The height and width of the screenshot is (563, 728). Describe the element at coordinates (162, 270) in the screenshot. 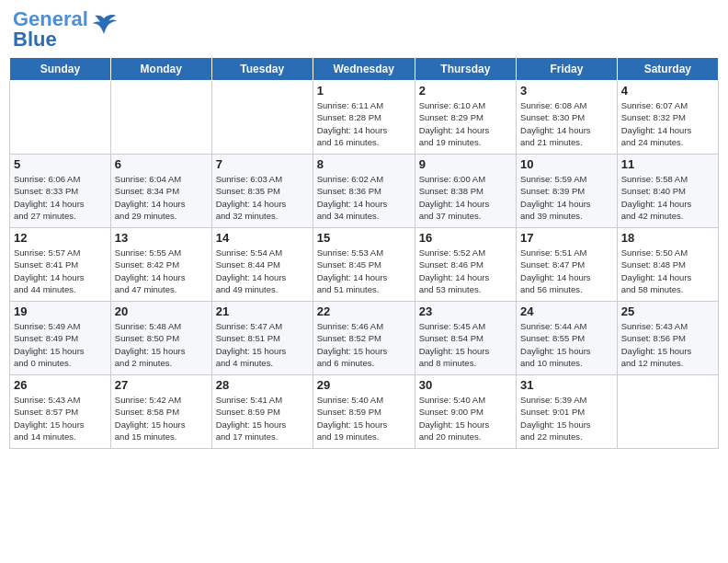

I see `day-info: Sunrise: 5:55 AM Sunset: 8:42 PM Dayligh…` at that location.